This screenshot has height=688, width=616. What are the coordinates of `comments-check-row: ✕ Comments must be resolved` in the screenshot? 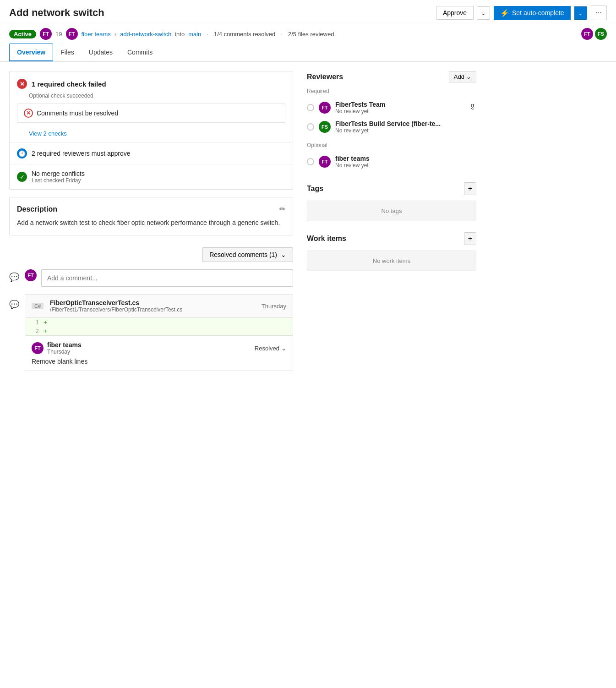 It's located at (151, 113).